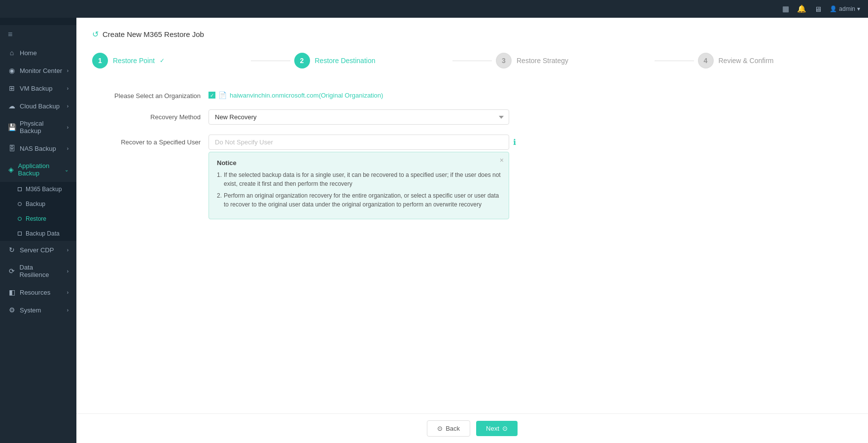  What do you see at coordinates (345, 61) in the screenshot?
I see `step-2-label: Restore Destination` at bounding box center [345, 61].